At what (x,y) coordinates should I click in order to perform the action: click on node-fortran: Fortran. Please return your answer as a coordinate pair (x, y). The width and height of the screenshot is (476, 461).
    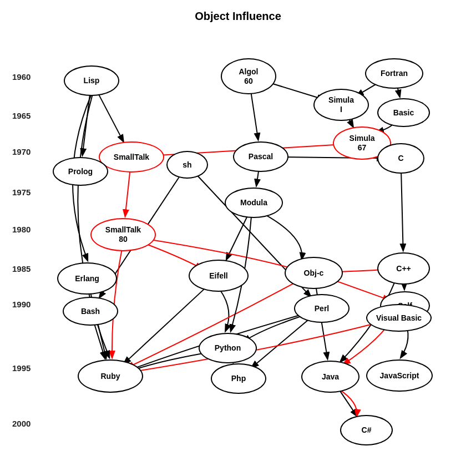
    Looking at the image, I should click on (394, 73).